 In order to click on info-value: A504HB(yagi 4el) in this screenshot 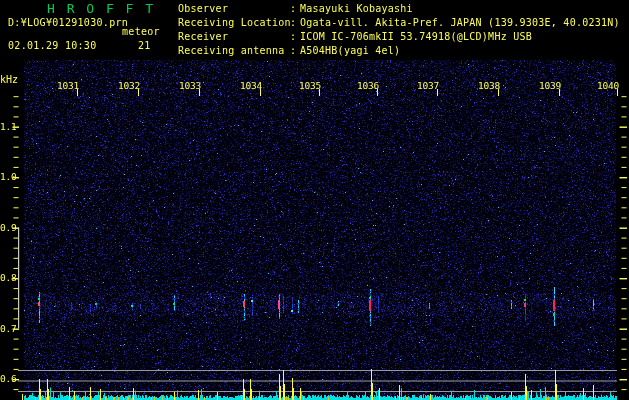, I will do `click(350, 50)`.